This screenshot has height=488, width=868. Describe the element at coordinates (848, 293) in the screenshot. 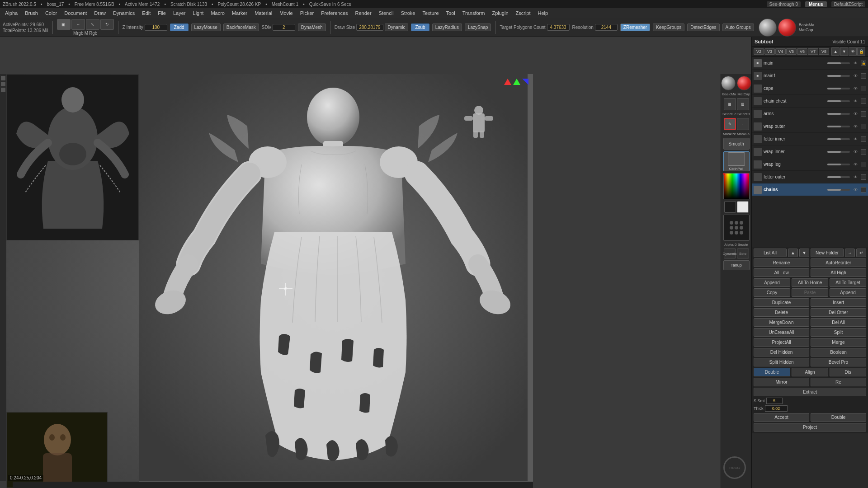

I see `append2-btn: Append` at that location.